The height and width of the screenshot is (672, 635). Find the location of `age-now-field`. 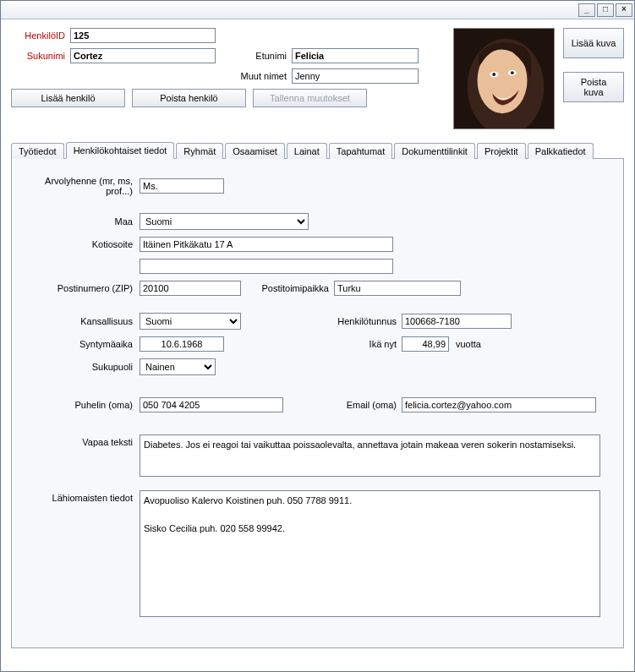

age-now-field is located at coordinates (425, 344).